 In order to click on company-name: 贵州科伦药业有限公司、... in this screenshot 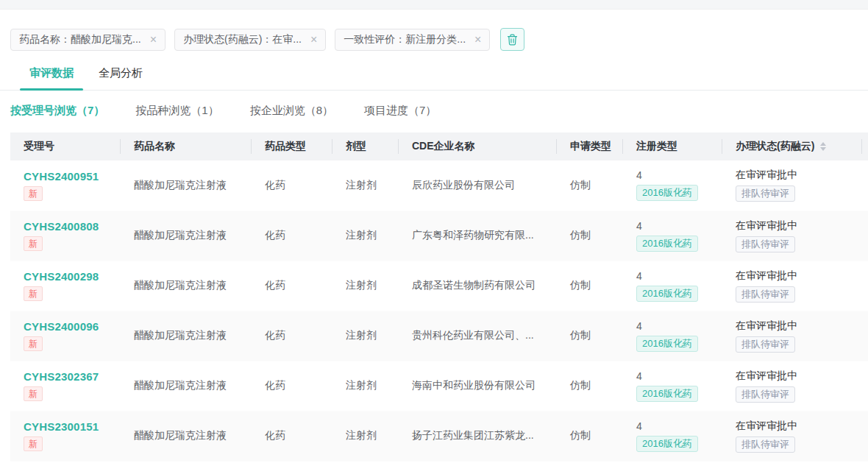, I will do `click(478, 336)`.